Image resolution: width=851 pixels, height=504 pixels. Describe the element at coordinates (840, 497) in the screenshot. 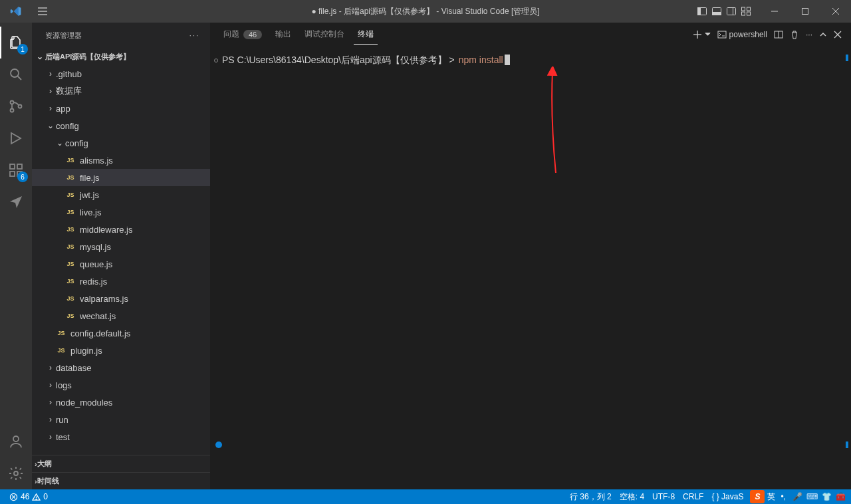

I see `ime-tool-icon: 🧰` at that location.